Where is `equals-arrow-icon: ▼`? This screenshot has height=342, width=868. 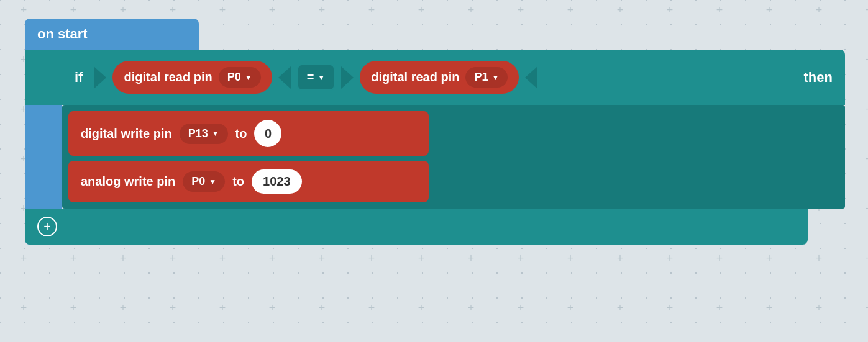 equals-arrow-icon: ▼ is located at coordinates (321, 78).